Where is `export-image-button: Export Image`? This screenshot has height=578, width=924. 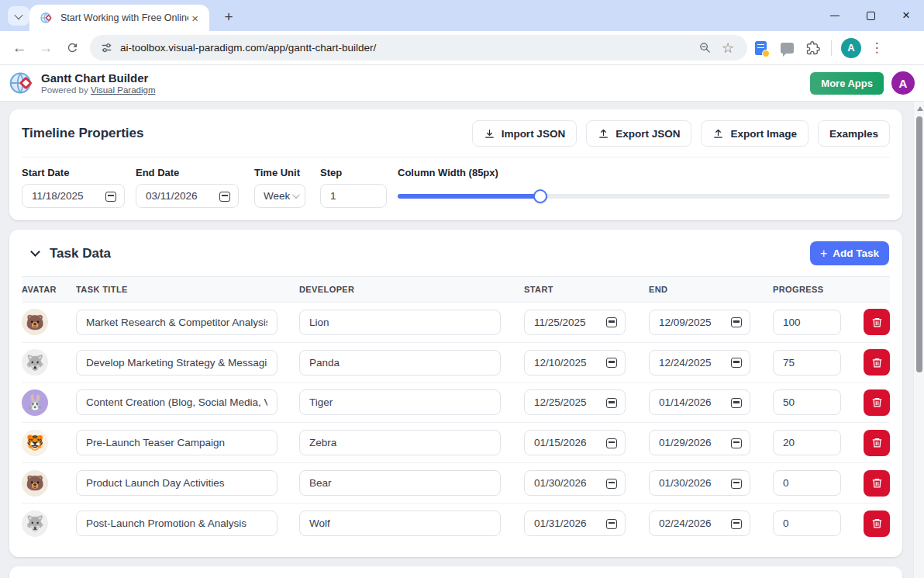
export-image-button: Export Image is located at coordinates (755, 133).